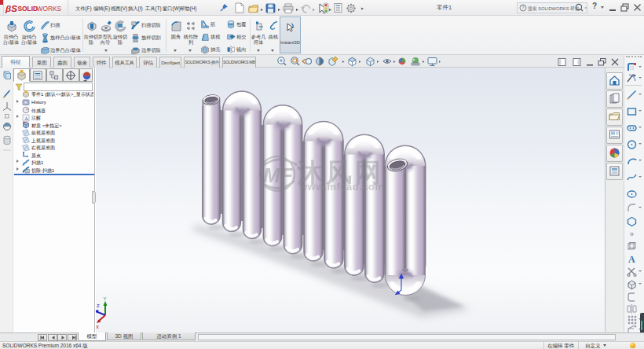 The height and width of the screenshot is (349, 644). Describe the element at coordinates (11, 9) in the screenshot. I see `svg-text: βS` at that location.